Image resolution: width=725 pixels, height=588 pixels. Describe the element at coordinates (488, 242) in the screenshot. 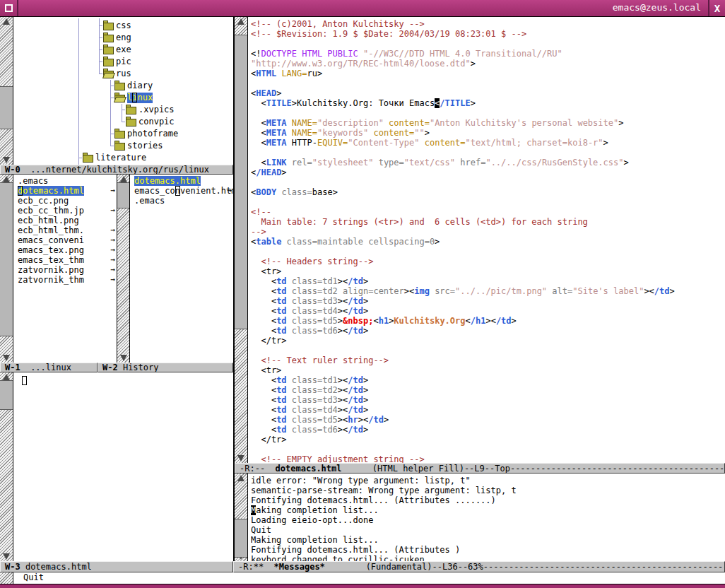

I see `code-line: <table class=maintable cellspacing=0>` at that location.